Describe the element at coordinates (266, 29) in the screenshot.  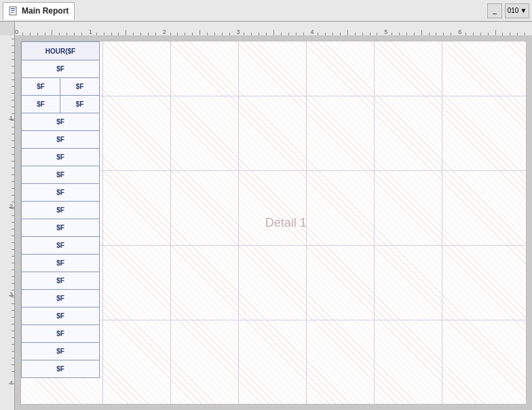
I see `horizontal-ruler-row: 0123456` at that location.